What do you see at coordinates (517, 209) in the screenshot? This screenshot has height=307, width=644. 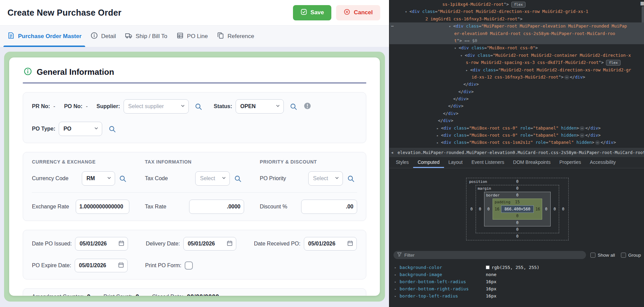 I see `box-model-padding: padding15 16 866.400×560 16 0` at bounding box center [517, 209].